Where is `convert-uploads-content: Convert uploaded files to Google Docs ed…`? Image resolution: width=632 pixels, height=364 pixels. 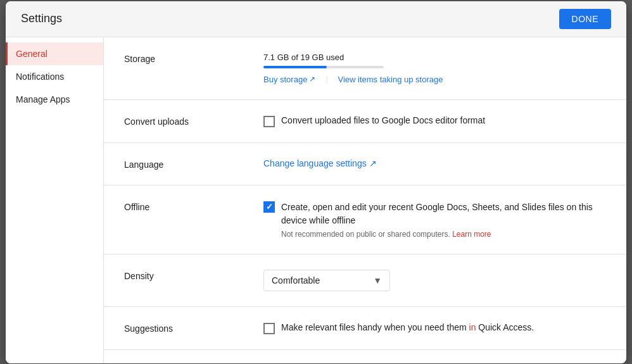
convert-uploads-content: Convert uploaded files to Google Docs ed… is located at coordinates (434, 122).